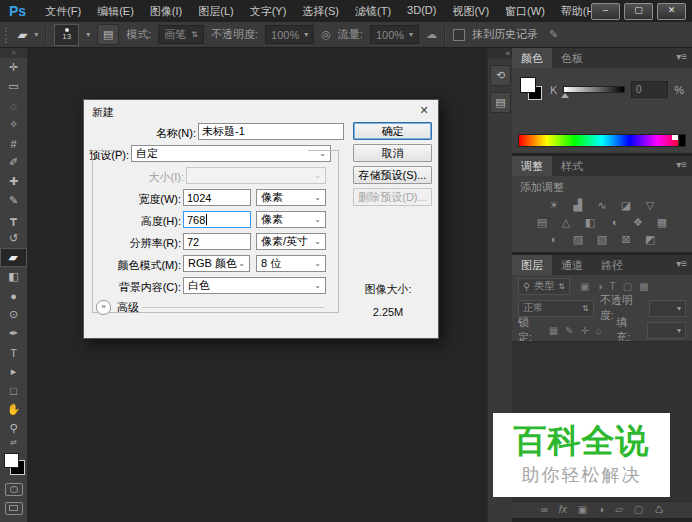  What do you see at coordinates (14, 53) in the screenshot?
I see `tools-collapse-icon: ≡` at bounding box center [14, 53].